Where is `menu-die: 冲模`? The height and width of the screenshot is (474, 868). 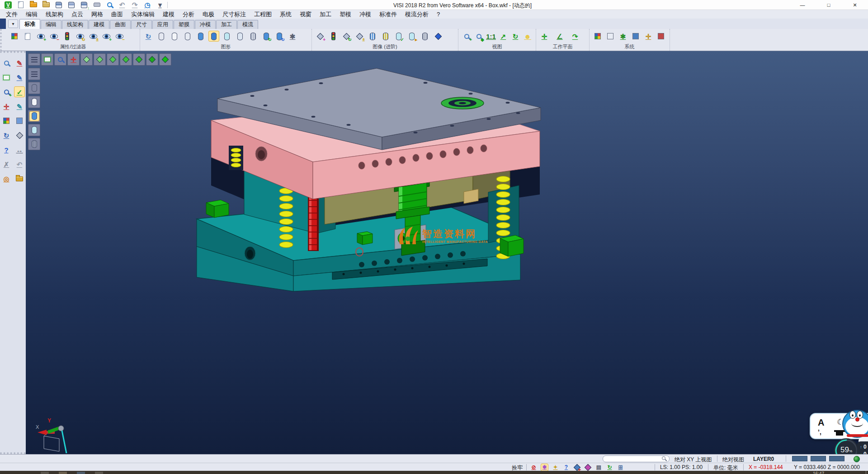 menu-die: 冲模 is located at coordinates (365, 14).